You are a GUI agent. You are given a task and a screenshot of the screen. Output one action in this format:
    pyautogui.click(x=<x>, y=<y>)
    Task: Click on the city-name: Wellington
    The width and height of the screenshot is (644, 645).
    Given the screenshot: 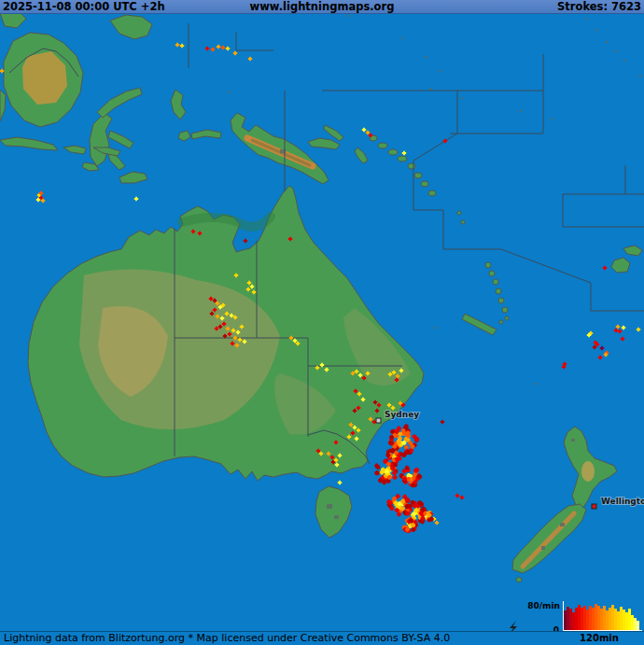 What is the action you would take?
    pyautogui.click(x=623, y=501)
    